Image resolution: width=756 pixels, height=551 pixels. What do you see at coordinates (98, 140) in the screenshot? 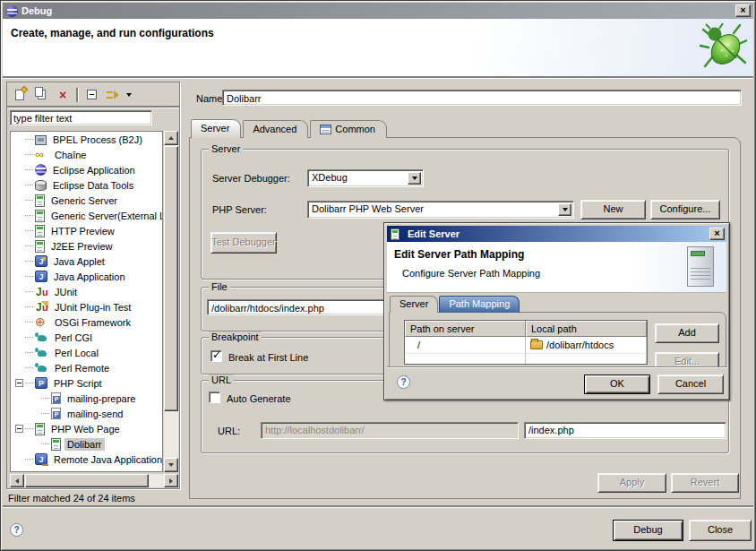
I see `tree-item-label: BPEL Process (B2J)` at bounding box center [98, 140].